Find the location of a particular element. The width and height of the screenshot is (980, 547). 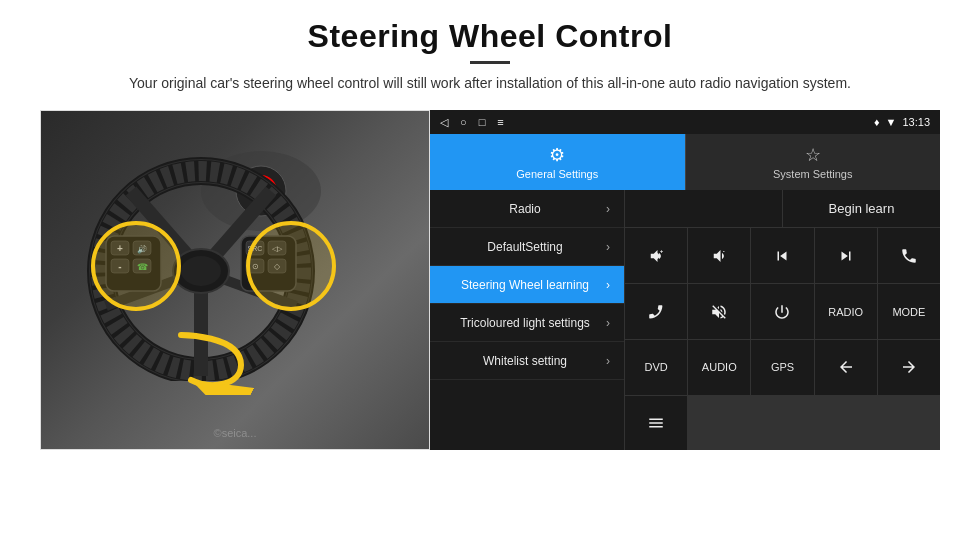

arrow-area is located at coordinates (211, 357).